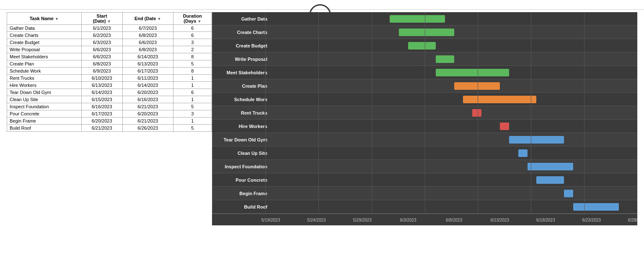 The width and height of the screenshot is (644, 269). What do you see at coordinates (110, 71) in the screenshot?
I see `table-row: Schedule Work 6/9/2023 6/17/2023 8` at bounding box center [110, 71].